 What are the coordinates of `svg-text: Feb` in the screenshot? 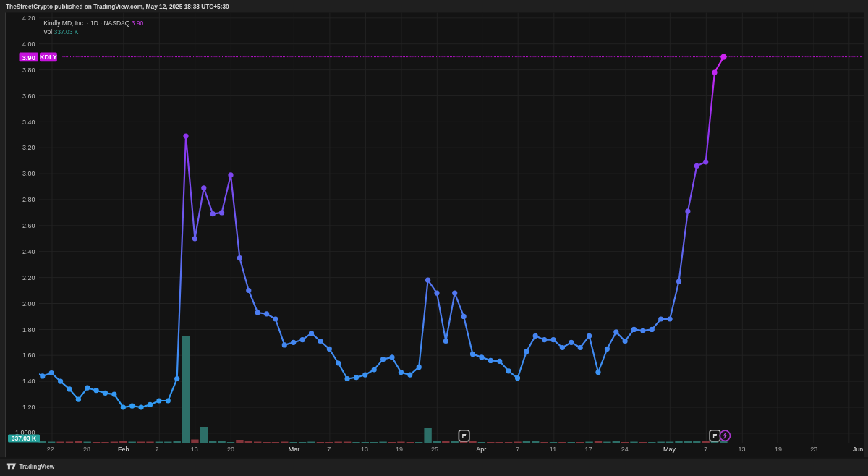 It's located at (124, 449).